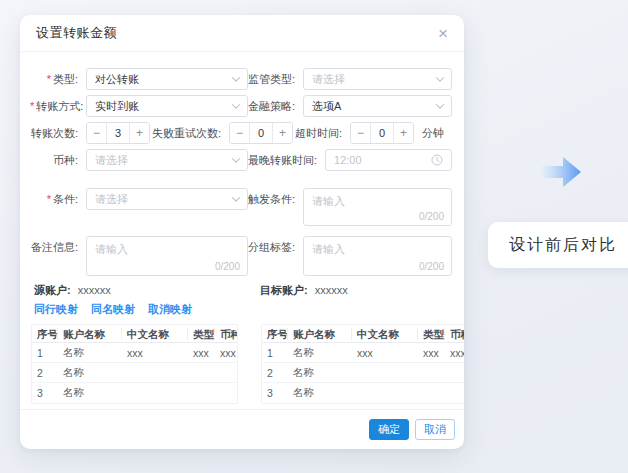 The height and width of the screenshot is (473, 628). What do you see at coordinates (362, 364) in the screenshot?
I see `target-account-table: 序号 账户名称 中文名称 类型 币种 1 名称 xxx xxx xxx 2 名称` at bounding box center [362, 364].